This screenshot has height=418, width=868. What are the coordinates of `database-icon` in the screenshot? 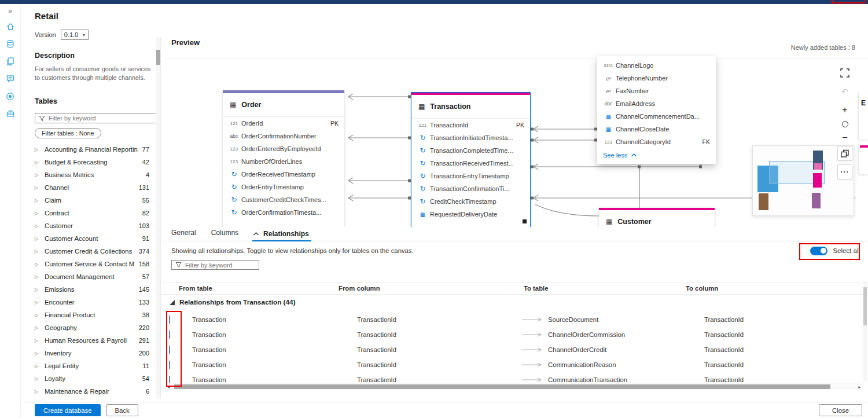 It's located at (10, 44).